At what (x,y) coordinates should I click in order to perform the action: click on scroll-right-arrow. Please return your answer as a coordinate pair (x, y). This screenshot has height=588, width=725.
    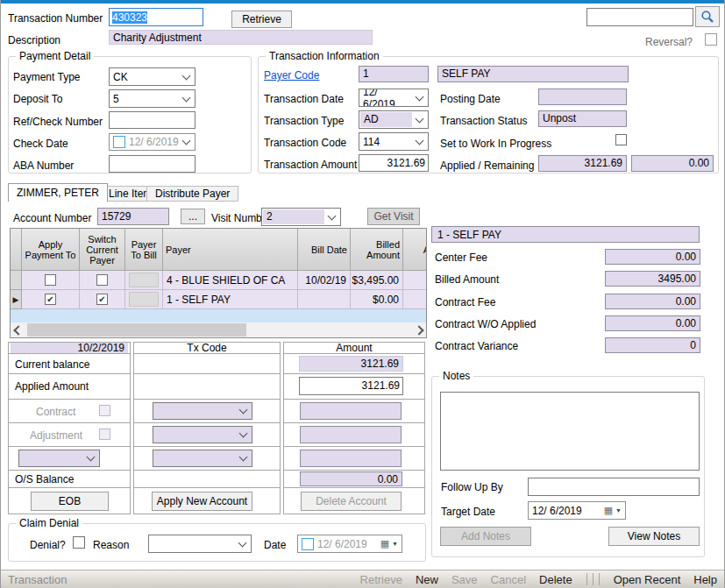
    Looking at the image, I should click on (419, 329).